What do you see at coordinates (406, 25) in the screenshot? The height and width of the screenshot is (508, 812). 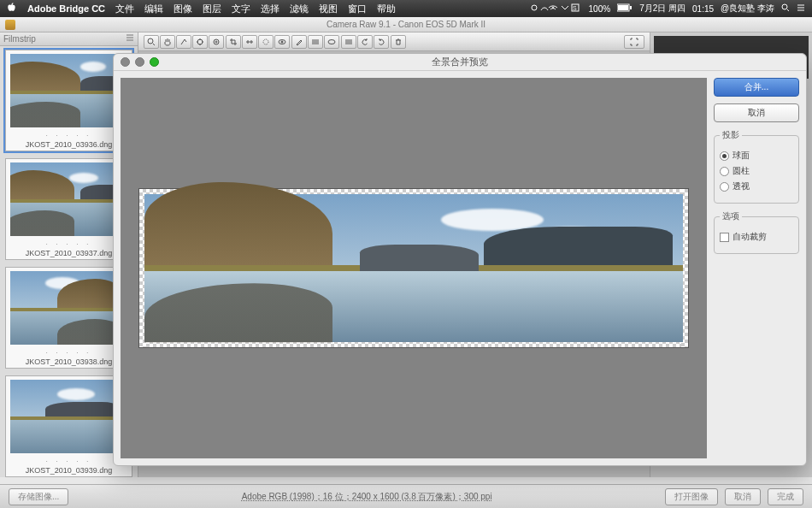 I see `cameraraw-titlebar: Camera Raw 9.1 - Canon EOS 5D Mark II` at bounding box center [406, 25].